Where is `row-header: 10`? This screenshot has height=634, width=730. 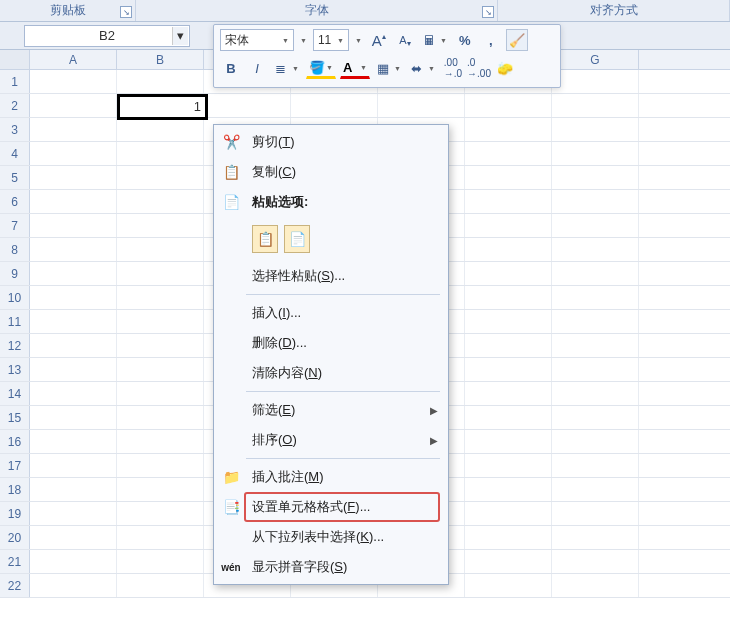 row-header: 10 is located at coordinates (15, 298).